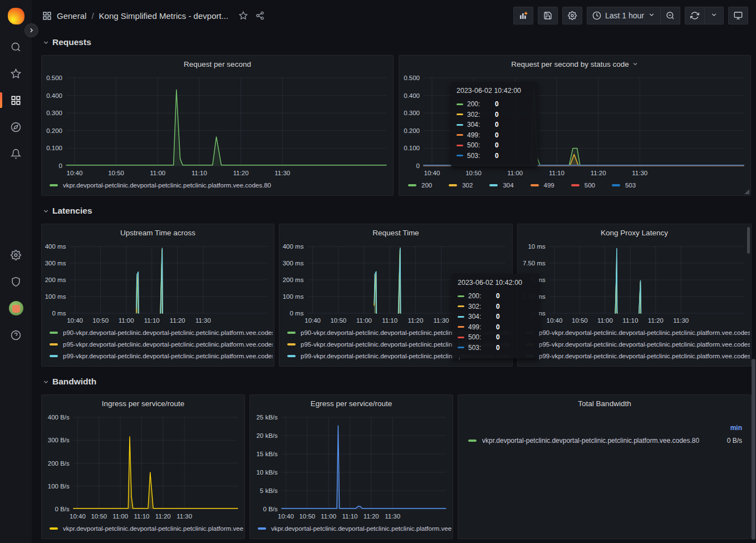 The height and width of the screenshot is (543, 756). What do you see at coordinates (143, 403) in the screenshot?
I see `panel-header-ingress: Ingress per service/route` at bounding box center [143, 403].